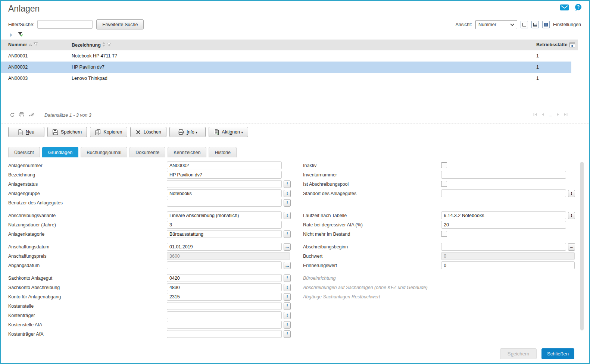  Describe the element at coordinates (228, 132) in the screenshot. I see `toolbar-button-aktionen: Aktionen ▾` at that location.